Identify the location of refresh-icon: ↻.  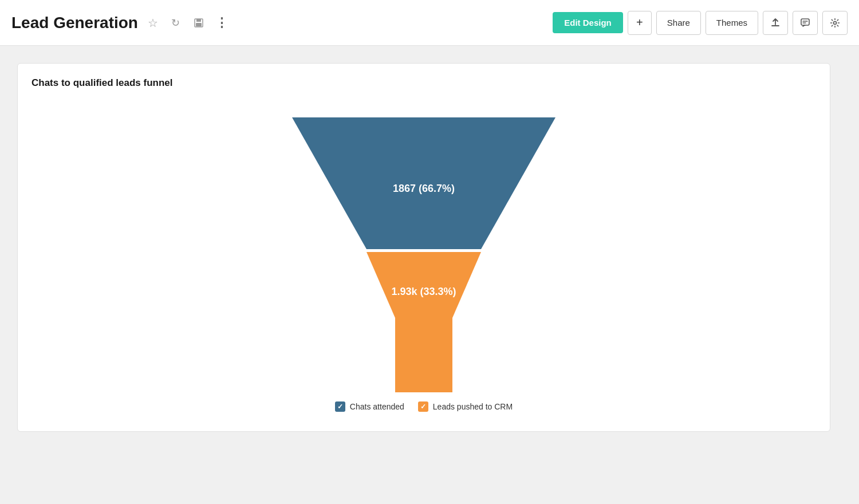
(176, 23).